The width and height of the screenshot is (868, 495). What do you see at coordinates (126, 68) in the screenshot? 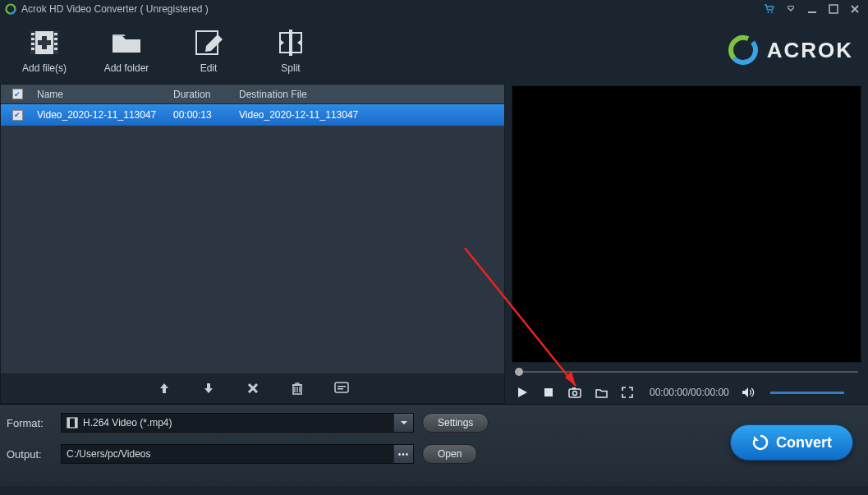
I see `add-folder-label: Add folder` at bounding box center [126, 68].